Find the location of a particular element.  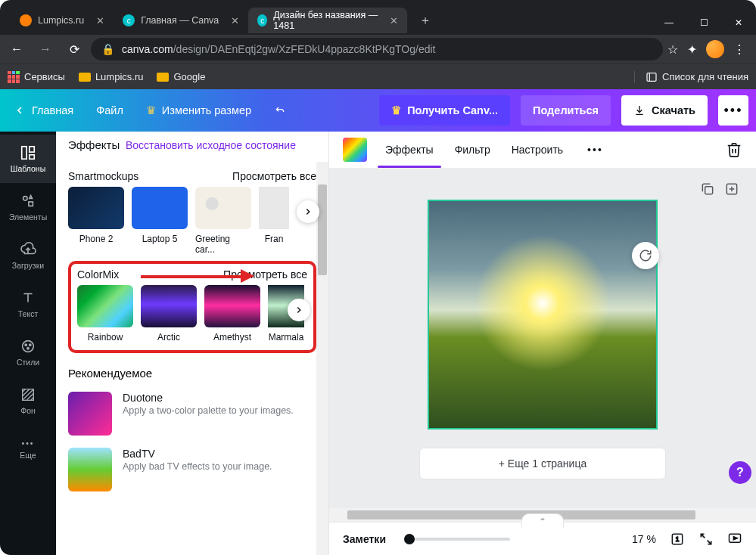

bookmark-star-icon: ☆ is located at coordinates (673, 50).